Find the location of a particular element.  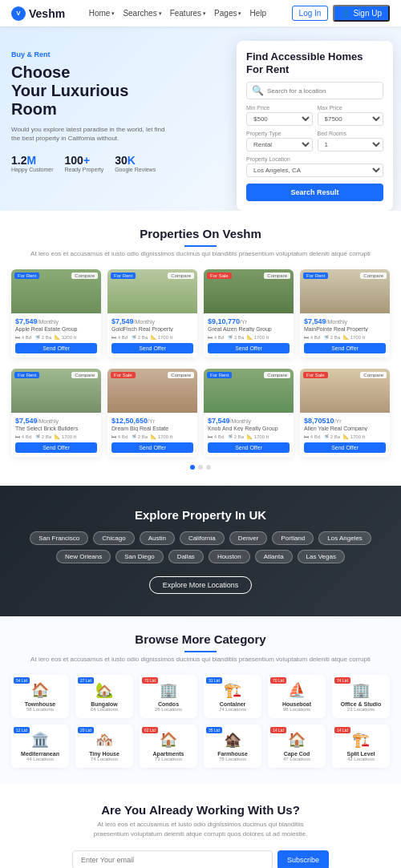

city-tag: Denver is located at coordinates (249, 539).